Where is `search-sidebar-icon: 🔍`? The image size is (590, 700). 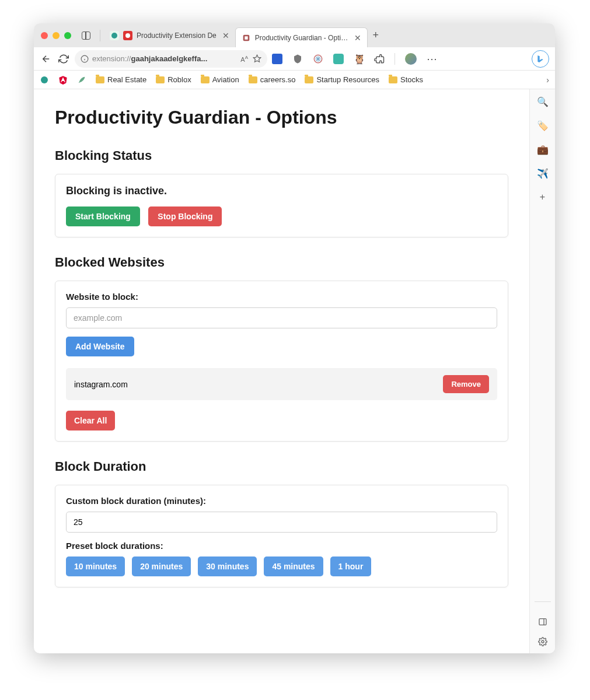
search-sidebar-icon: 🔍 is located at coordinates (543, 102).